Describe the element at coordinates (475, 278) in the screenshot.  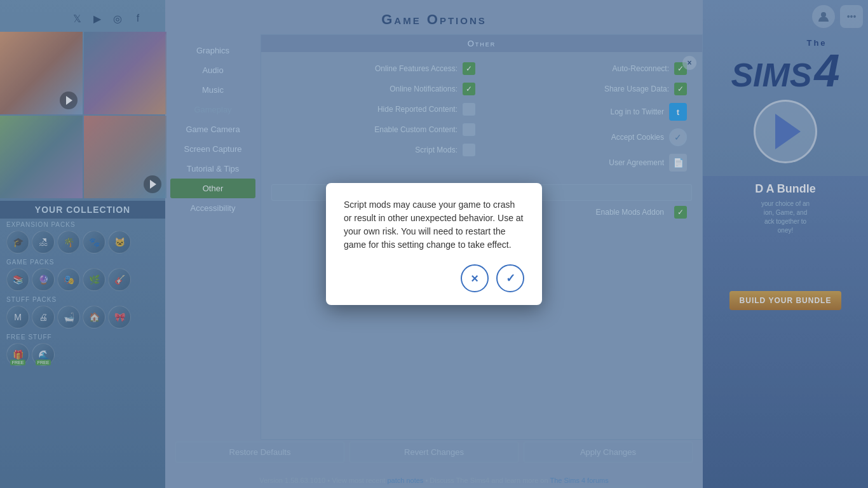
I see `cancel-x-icon: ×` at that location.